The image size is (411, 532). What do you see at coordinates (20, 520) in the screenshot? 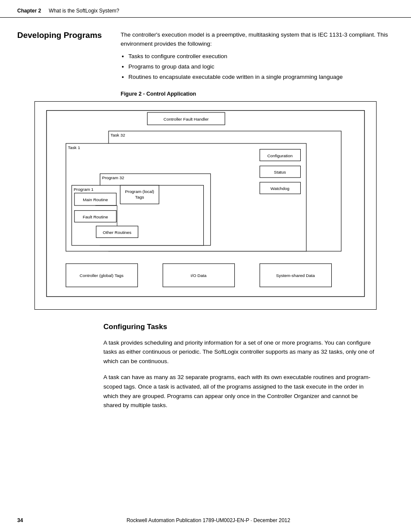
I see `footer-page-number: 34` at bounding box center [20, 520].